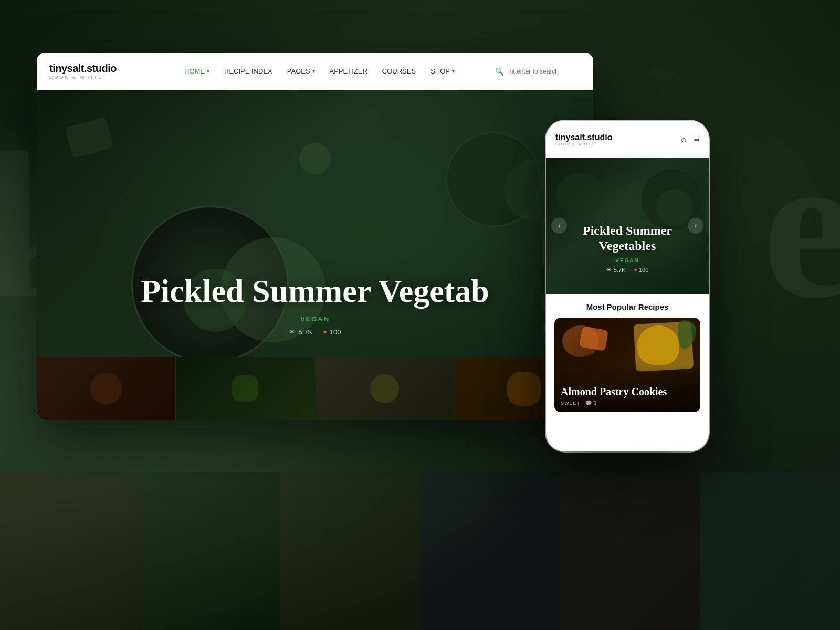  What do you see at coordinates (584, 144) in the screenshot?
I see `mobile-logo-tagline: COOK & WRITE` at bounding box center [584, 144].